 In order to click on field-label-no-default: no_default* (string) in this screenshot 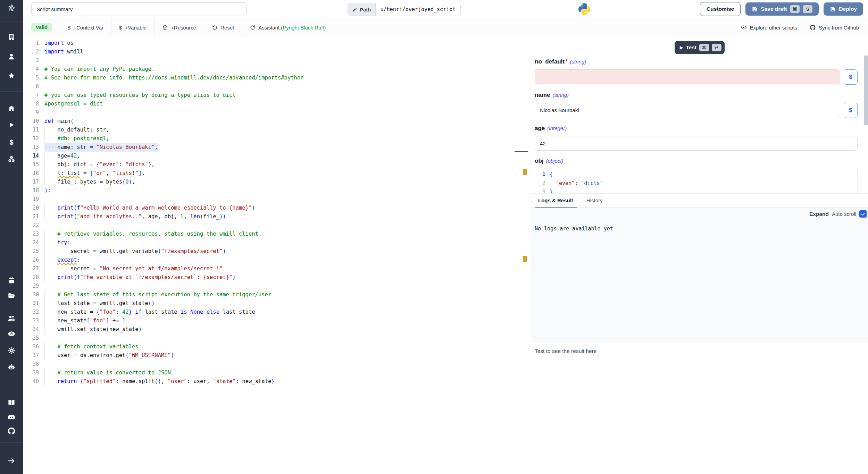, I will do `click(696, 62)`.